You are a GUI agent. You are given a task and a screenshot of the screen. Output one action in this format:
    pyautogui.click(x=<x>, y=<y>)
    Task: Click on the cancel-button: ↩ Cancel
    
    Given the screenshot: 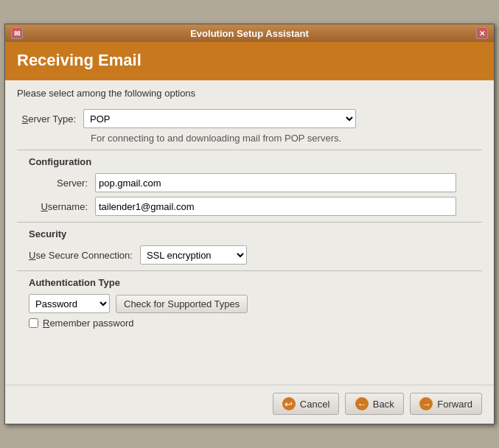 What is the action you would take?
    pyautogui.click(x=306, y=404)
    